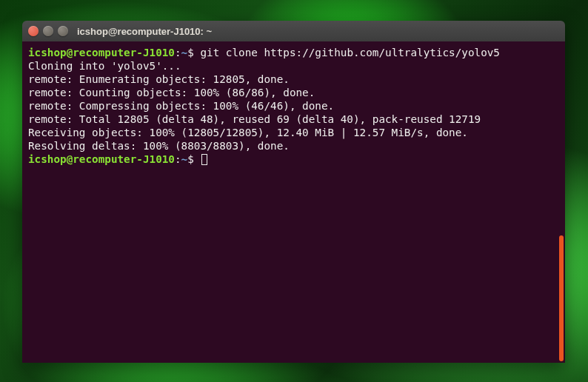  Describe the element at coordinates (293, 93) in the screenshot. I see `output-line: remote: Counting objects: 100% (86/86), …` at that location.